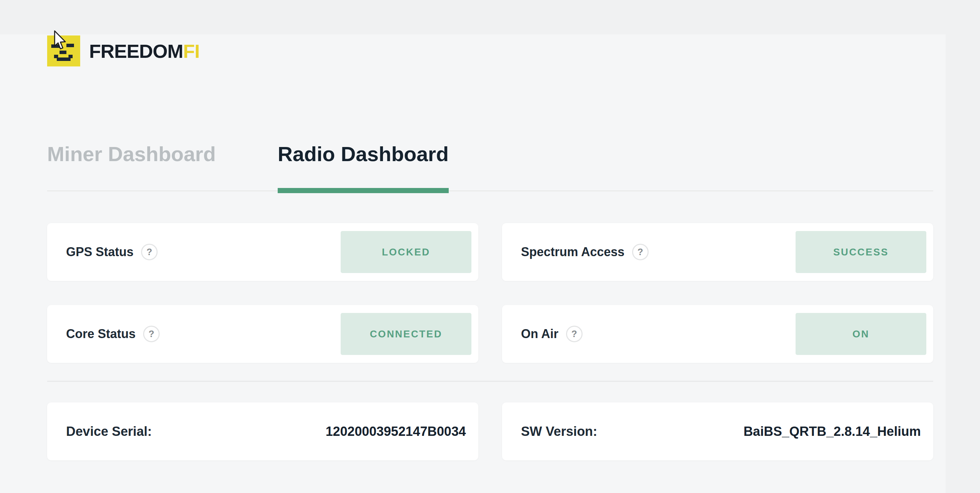 This screenshot has height=493, width=980. Describe the element at coordinates (490, 51) in the screenshot. I see `brand-logo: FREEDOMFI` at that location.